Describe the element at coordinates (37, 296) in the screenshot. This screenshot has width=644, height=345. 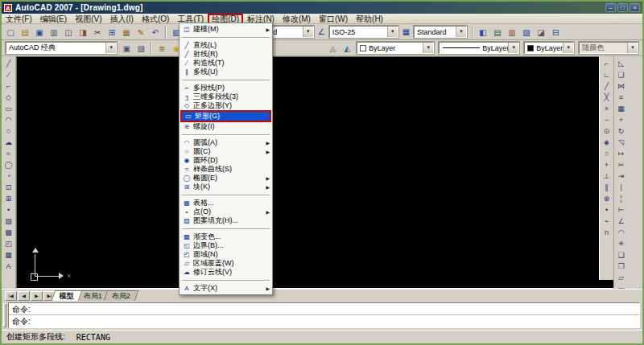
I see `tab-nav-button-2: ▶` at that location.